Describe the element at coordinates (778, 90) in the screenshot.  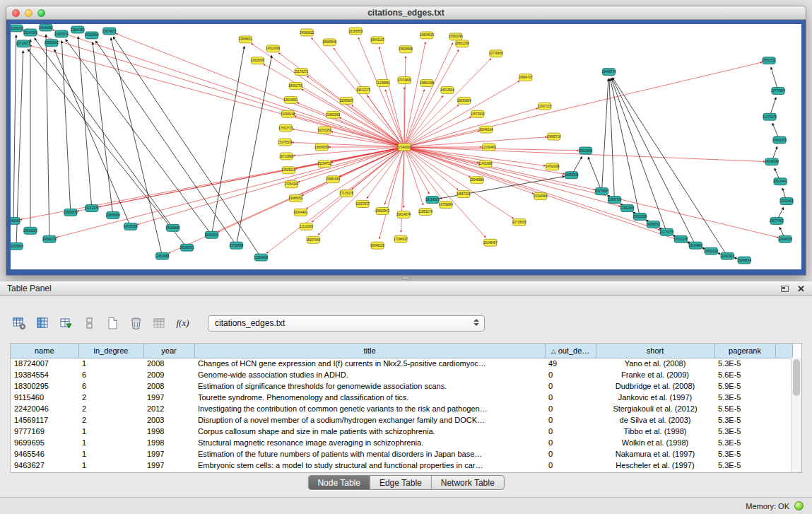
I see `graph-node: 22776094` at that location.